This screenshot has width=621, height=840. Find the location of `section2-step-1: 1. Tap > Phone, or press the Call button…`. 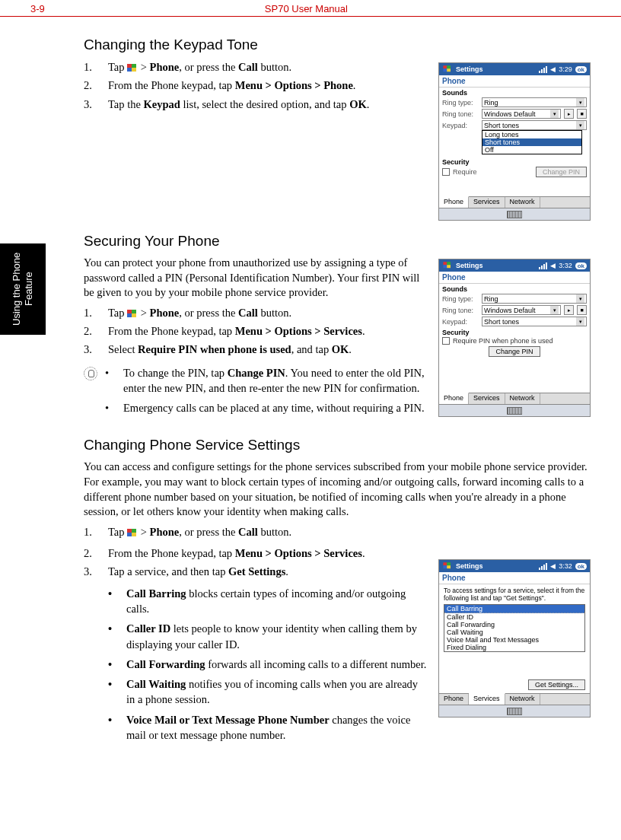

section2-step-1: 1. Tap > Phone, or press the Call button… is located at coordinates (256, 313).